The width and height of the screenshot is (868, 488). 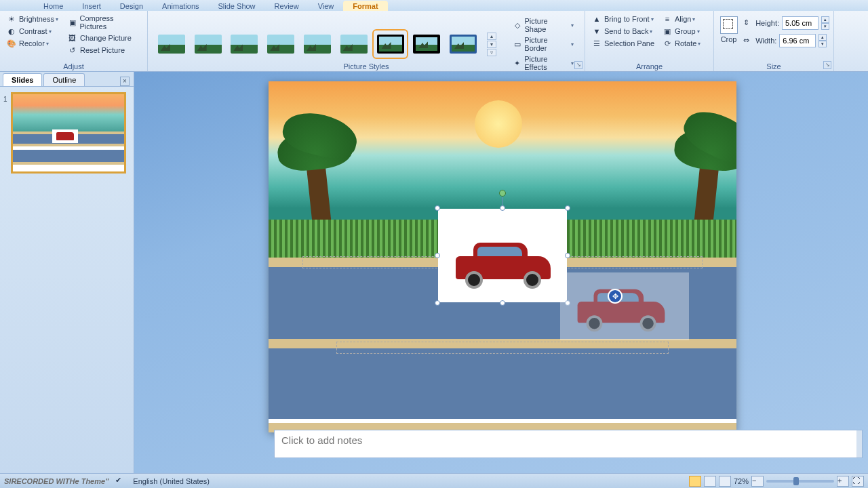 I want to click on picture-shape-button: ◇Picture Shape▾, so click(x=543, y=25).